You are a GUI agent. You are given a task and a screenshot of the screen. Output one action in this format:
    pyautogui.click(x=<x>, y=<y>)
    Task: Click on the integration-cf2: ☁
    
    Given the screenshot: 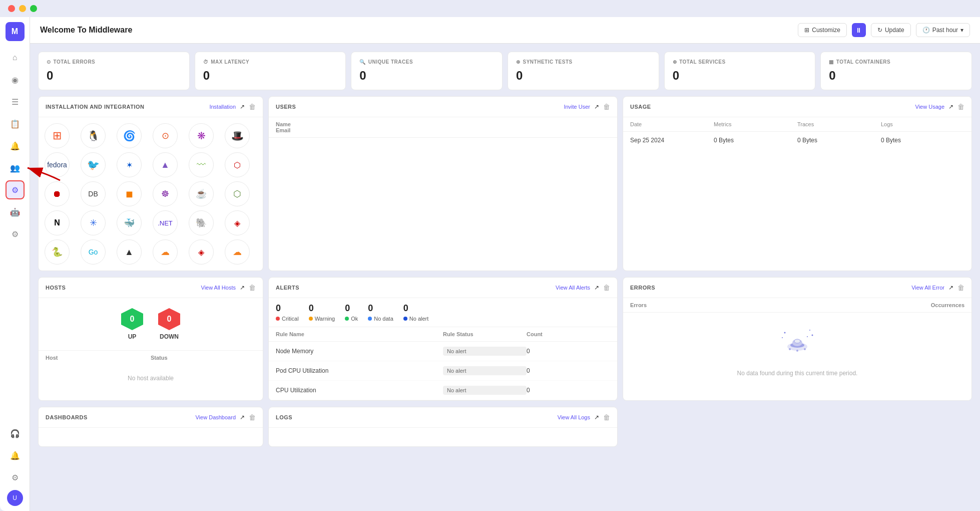 What is the action you would take?
    pyautogui.click(x=237, y=252)
    